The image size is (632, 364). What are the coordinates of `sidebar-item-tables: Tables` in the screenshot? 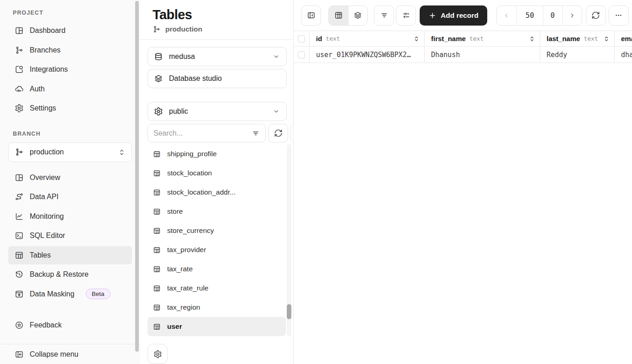 It's located at (70, 255).